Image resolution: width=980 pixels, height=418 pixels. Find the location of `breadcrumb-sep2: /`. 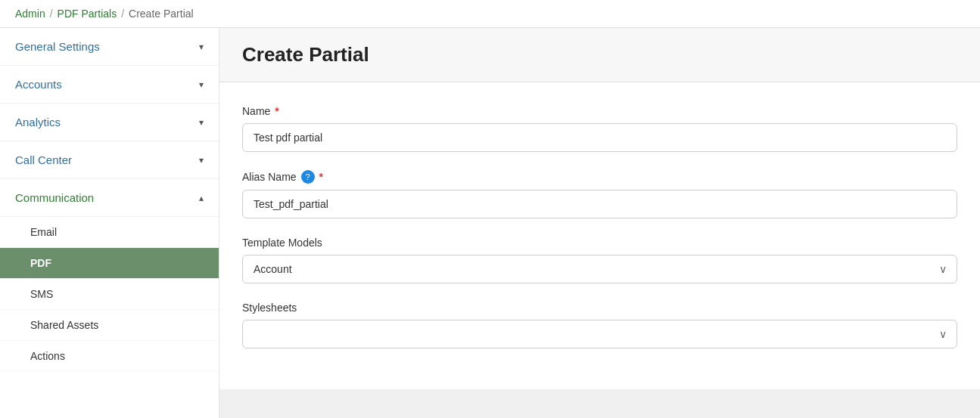

breadcrumb-sep2: / is located at coordinates (123, 14).